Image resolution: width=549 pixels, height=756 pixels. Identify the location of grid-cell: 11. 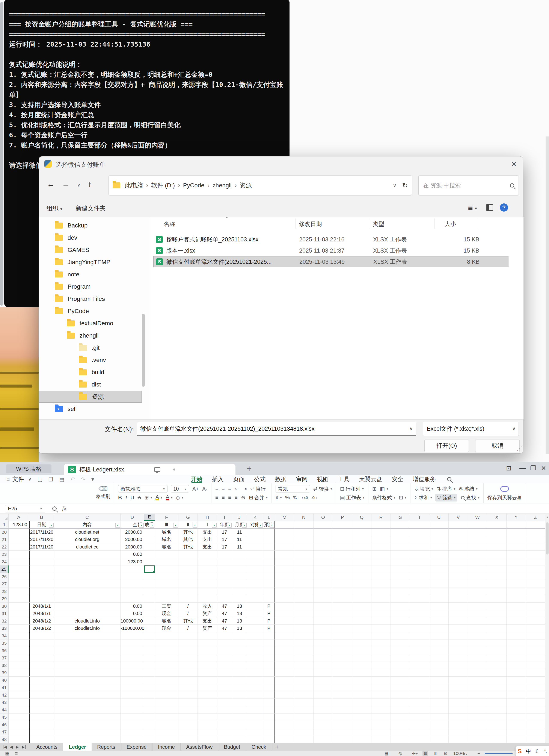
(240, 547).